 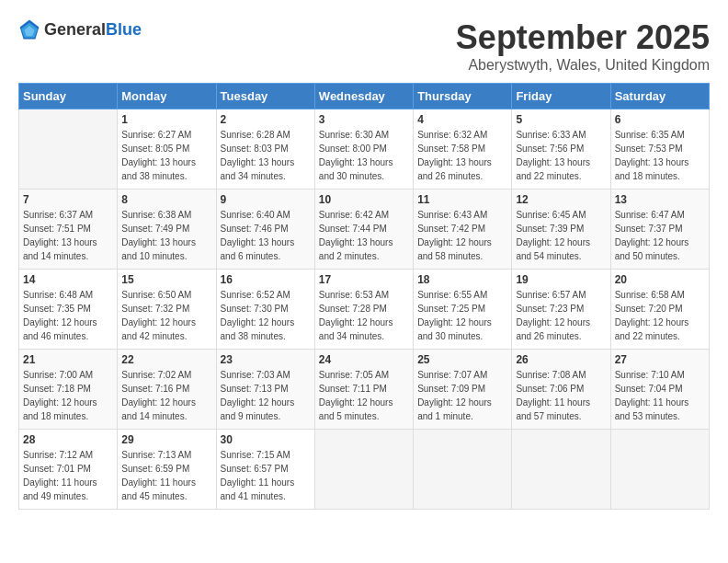 What do you see at coordinates (93, 29) in the screenshot?
I see `logo-text: GeneralBlue` at bounding box center [93, 29].